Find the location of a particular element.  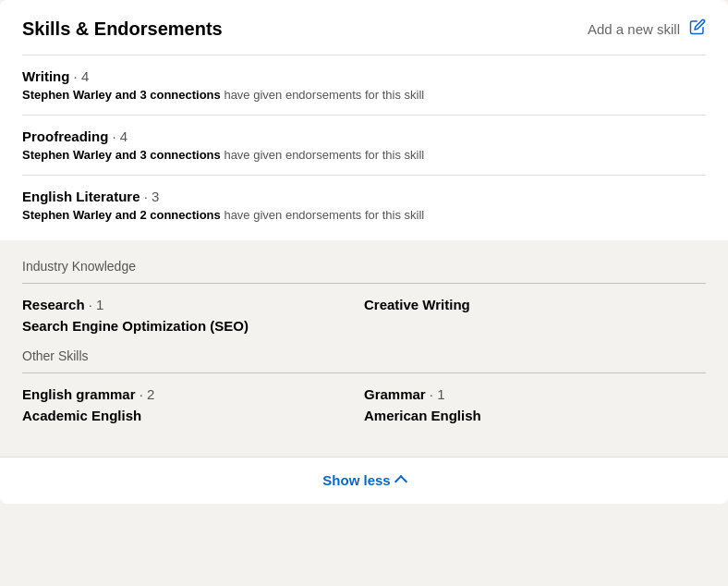

industry-knowledge-block: Industry Knowledge Research · 1 Creative… is located at coordinates (364, 296).